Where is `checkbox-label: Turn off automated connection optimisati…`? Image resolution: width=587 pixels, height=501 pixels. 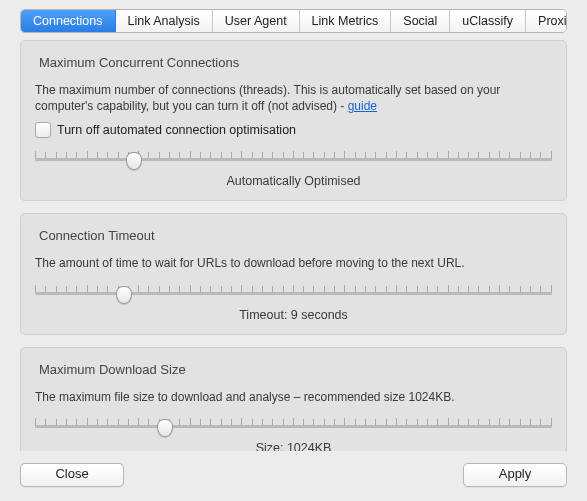 checkbox-label: Turn off automated connection optimisati… is located at coordinates (176, 130).